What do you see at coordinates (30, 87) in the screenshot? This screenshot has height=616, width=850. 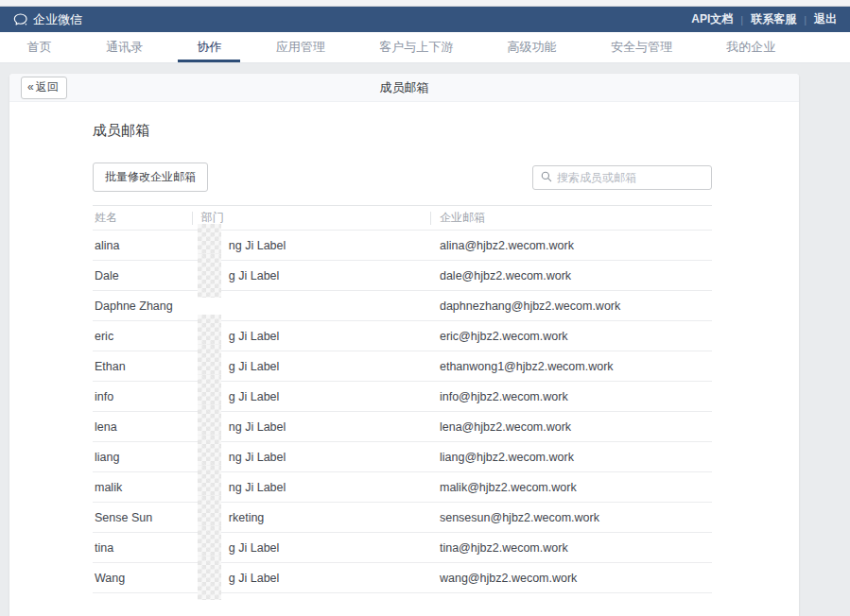 I see `chevron-left-icon: «` at bounding box center [30, 87].